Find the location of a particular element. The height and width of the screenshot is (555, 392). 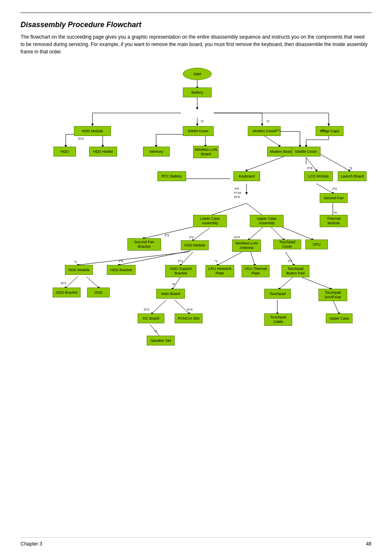

label-d2-modem: D*2 is located at coordinates (278, 131).